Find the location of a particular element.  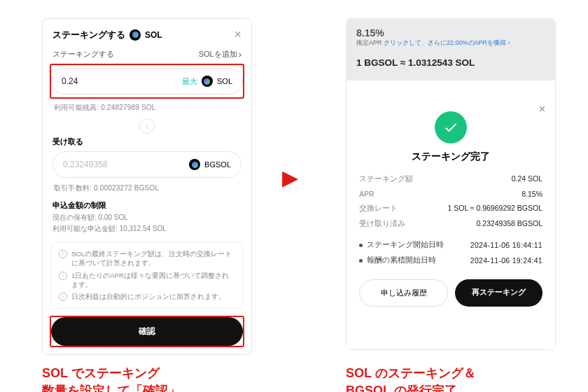

stake-section-label: ステーキングする is located at coordinates (83, 55).